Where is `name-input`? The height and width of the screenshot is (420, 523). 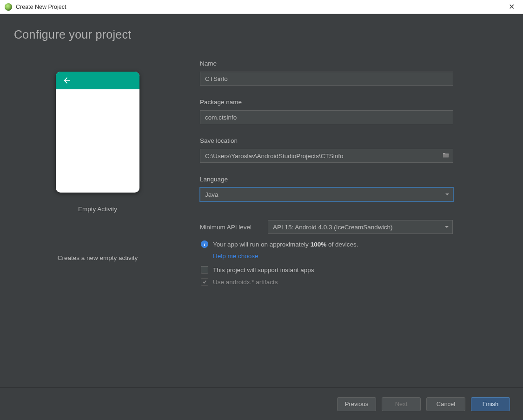
name-input is located at coordinates (326, 79).